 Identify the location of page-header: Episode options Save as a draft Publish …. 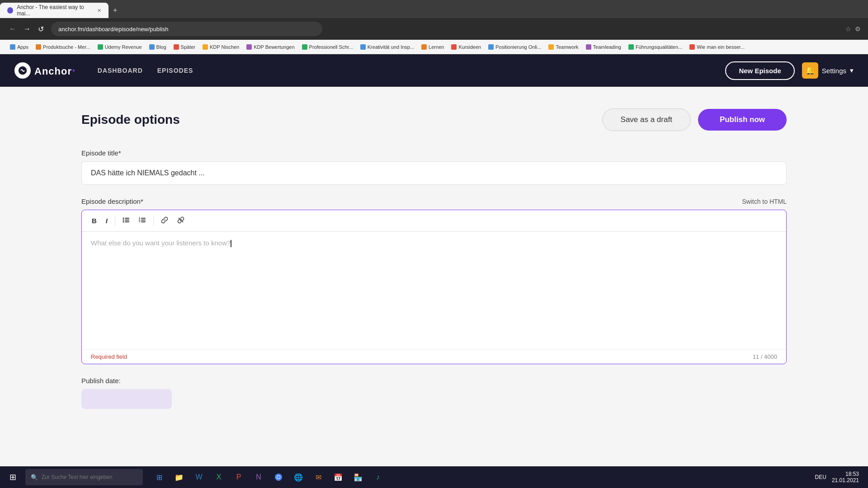
(434, 120).